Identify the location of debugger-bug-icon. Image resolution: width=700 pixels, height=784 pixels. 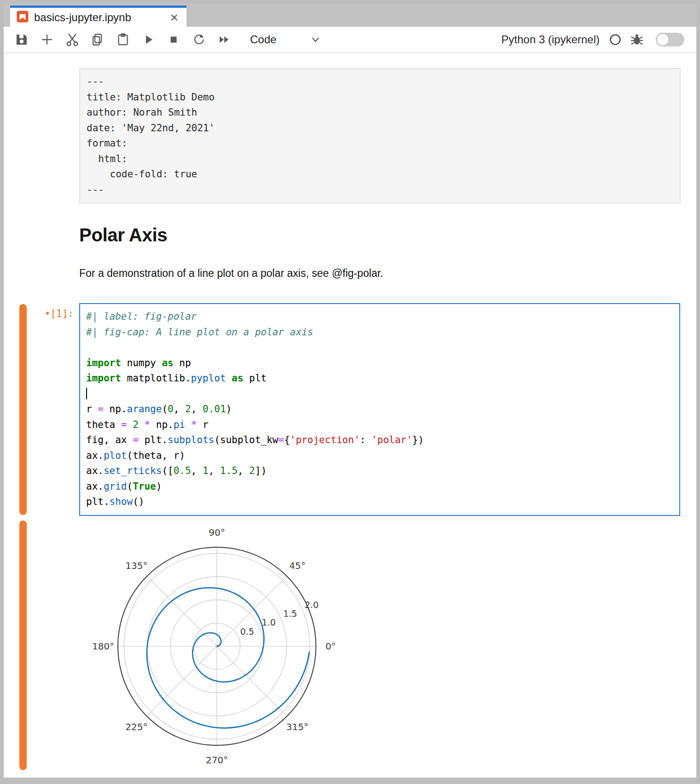
(637, 40).